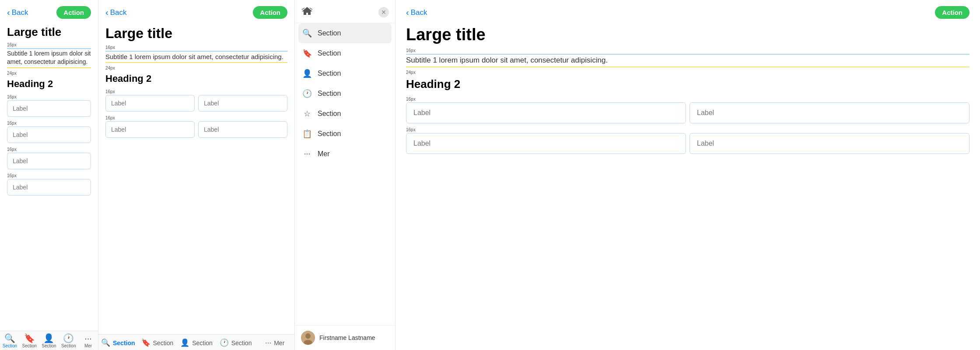  What do you see at coordinates (688, 54) in the screenshot?
I see `blue-spacer-p4` at bounding box center [688, 54].